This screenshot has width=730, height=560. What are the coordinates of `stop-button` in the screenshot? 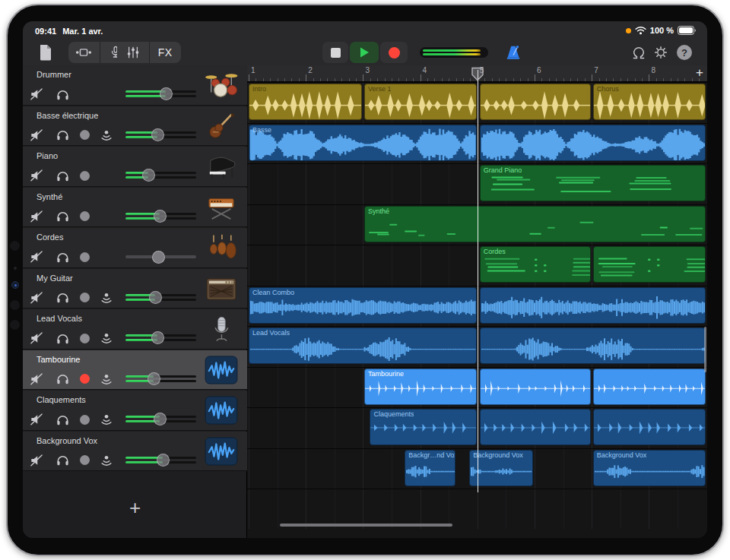 It's located at (335, 52).